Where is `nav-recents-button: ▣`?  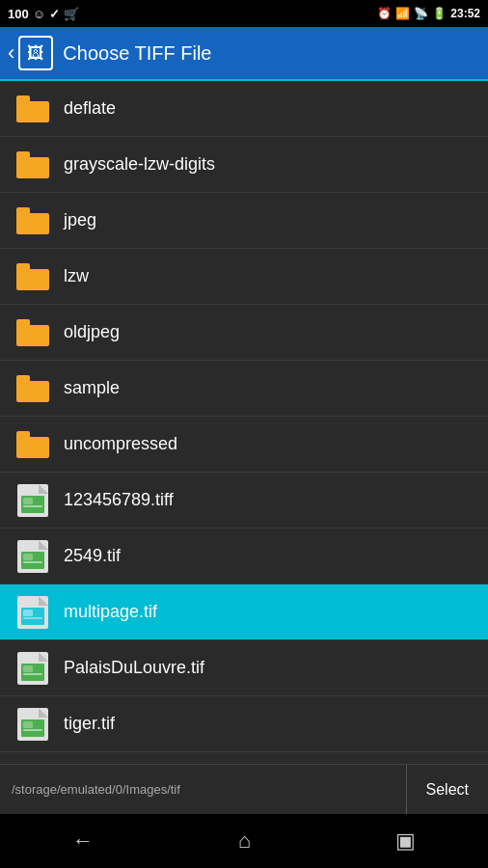 nav-recents-button: ▣ is located at coordinates (405, 841).